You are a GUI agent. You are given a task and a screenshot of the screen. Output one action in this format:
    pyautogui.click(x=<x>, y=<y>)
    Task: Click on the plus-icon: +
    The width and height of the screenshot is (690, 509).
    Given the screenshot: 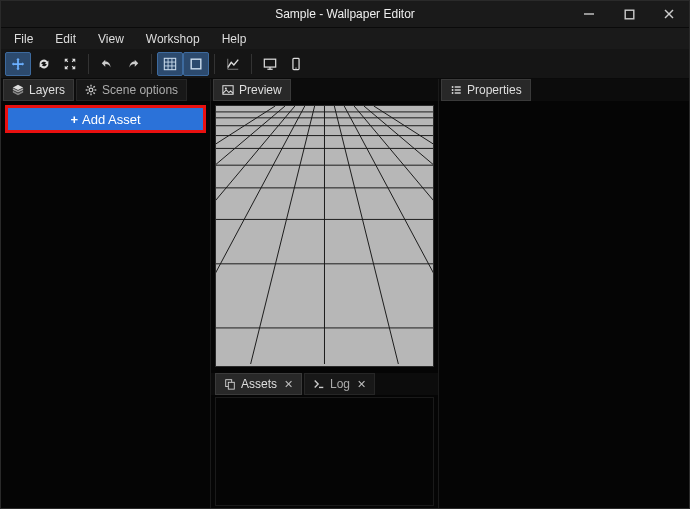 What is the action you would take?
    pyautogui.click(x=74, y=120)
    